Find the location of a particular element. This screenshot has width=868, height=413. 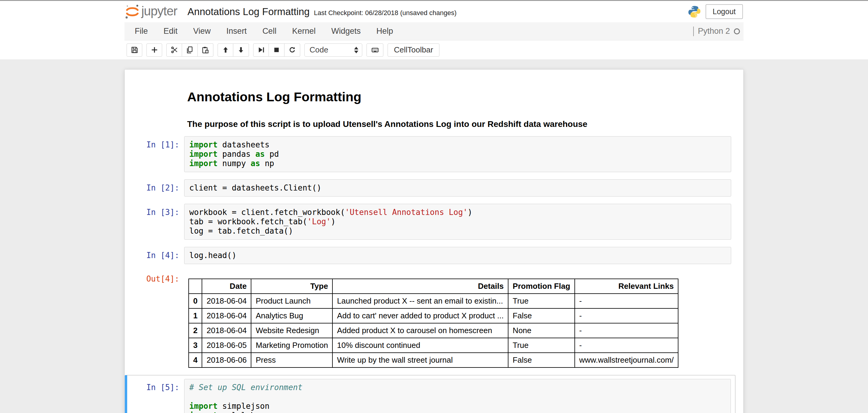

code-editor: # Set up SQL environment import simplejs… is located at coordinates (458, 396).